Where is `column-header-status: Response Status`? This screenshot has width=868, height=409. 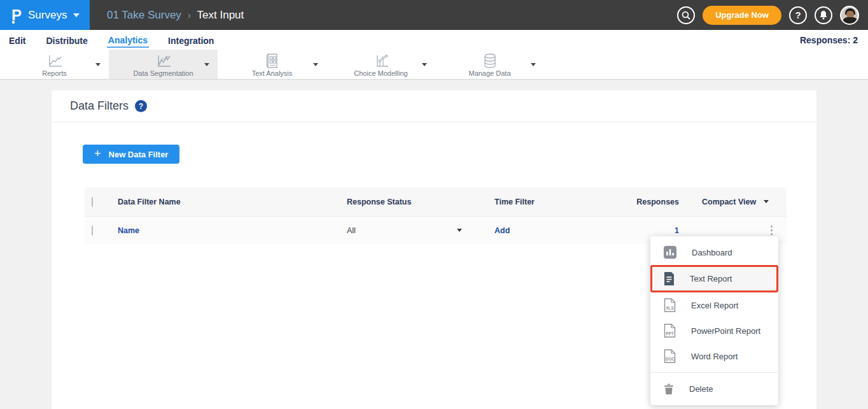 column-header-status: Response Status is located at coordinates (415, 202).